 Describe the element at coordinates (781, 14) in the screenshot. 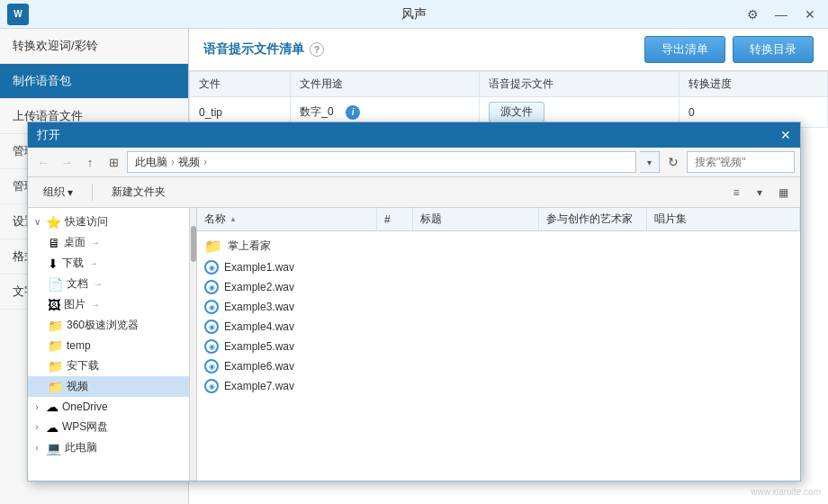

I see `window-controls: ⚙ — ✕` at that location.